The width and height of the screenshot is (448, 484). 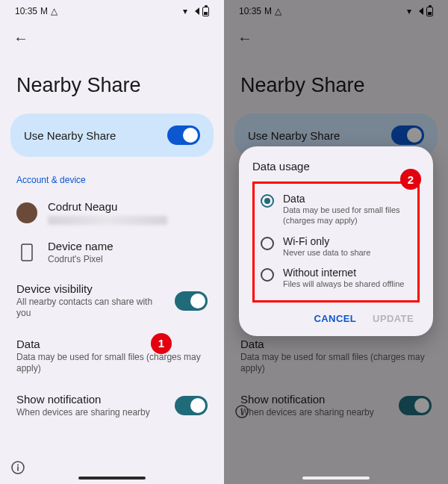 I want to click on radio-option-data: DataData may be used for small files (ch…, so click(x=336, y=209).